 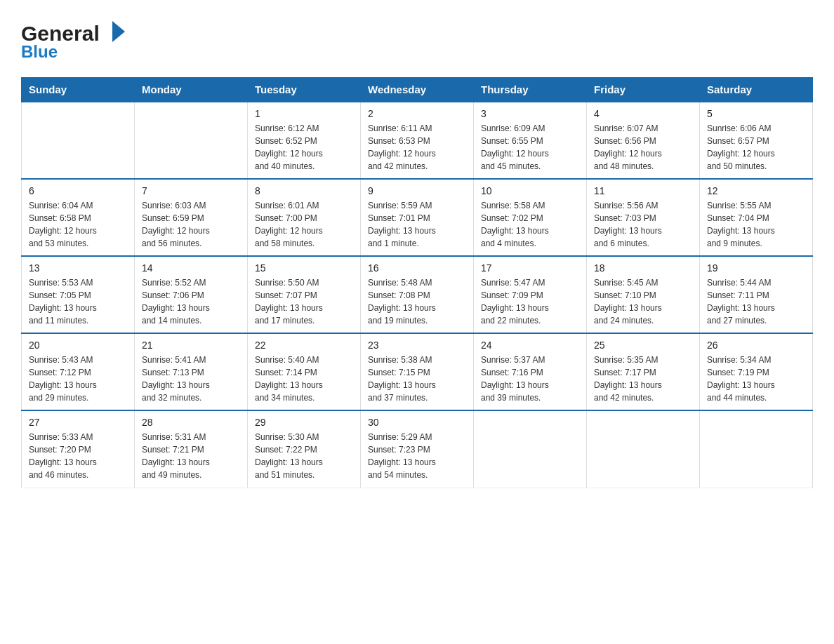 I want to click on day-number: 26, so click(x=756, y=345).